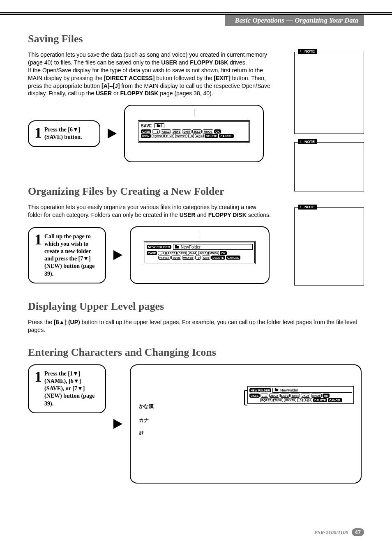  What do you see at coordinates (312, 390) in the screenshot?
I see `lcd-newfolder-name-field-small: NewFolder` at bounding box center [312, 390].